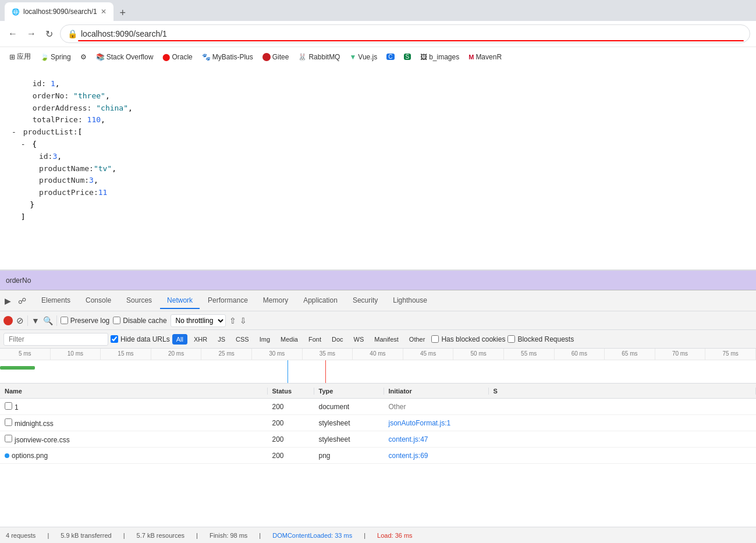 This screenshot has width=756, height=543. Describe the element at coordinates (363, 57) in the screenshot. I see `bookmark-vuejs: ▼ Vue.js` at that location.